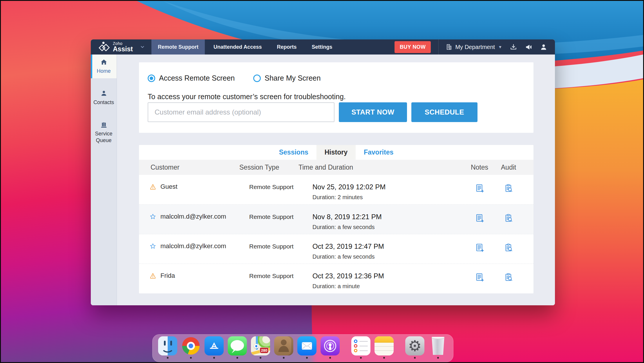  What do you see at coordinates (292, 78) in the screenshot?
I see `radio-label: Share My Screen` at bounding box center [292, 78].